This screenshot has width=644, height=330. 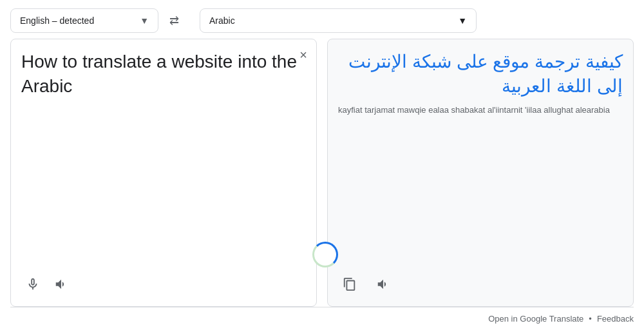 I want to click on mic-button, so click(x=33, y=284).